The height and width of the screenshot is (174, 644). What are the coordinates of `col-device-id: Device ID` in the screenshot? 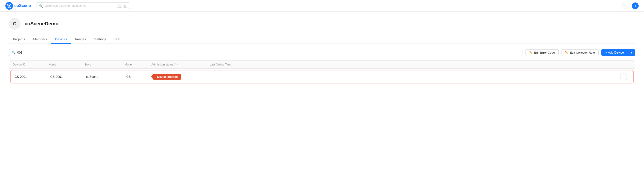 It's located at (30, 64).